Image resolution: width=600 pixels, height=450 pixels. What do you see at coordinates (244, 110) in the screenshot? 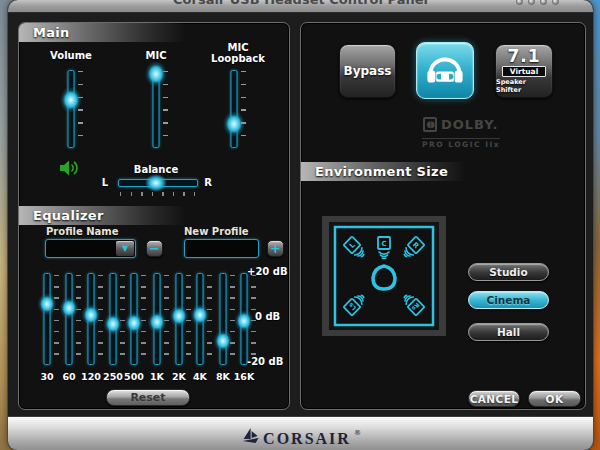
I see `mic-loopback-slider-ticks` at bounding box center [244, 110].